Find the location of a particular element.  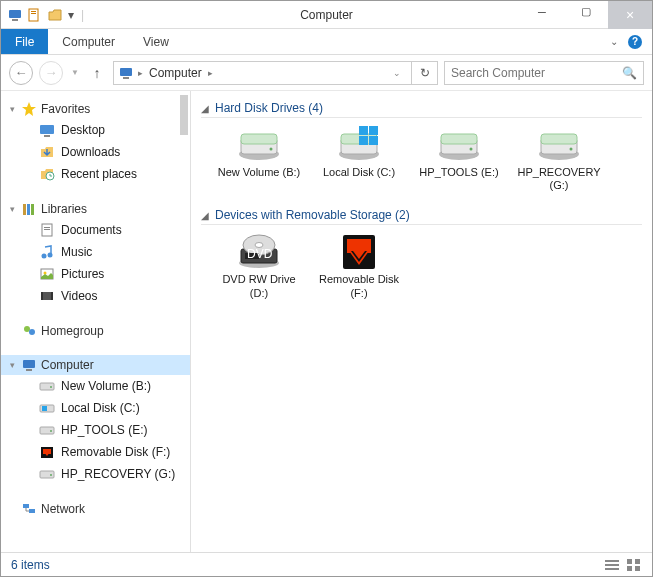

breadcrumb-item: Computer is located at coordinates (176, 73).